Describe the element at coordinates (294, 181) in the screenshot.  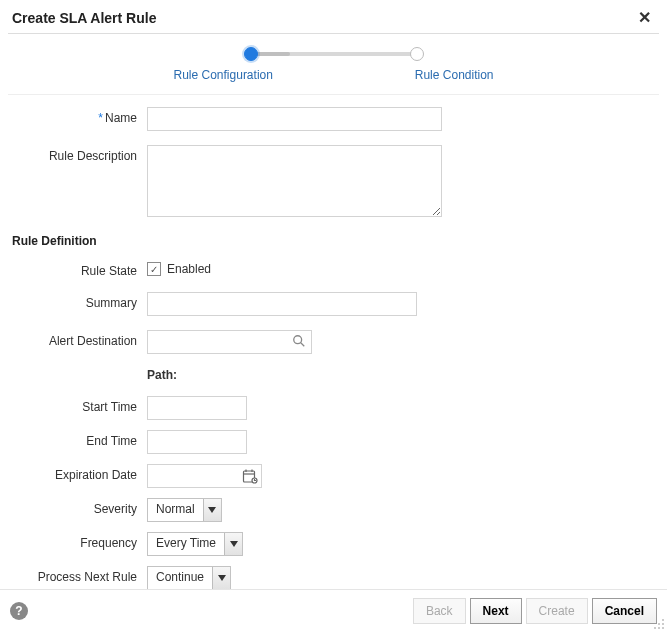
I see `rule-description-textarea` at that location.